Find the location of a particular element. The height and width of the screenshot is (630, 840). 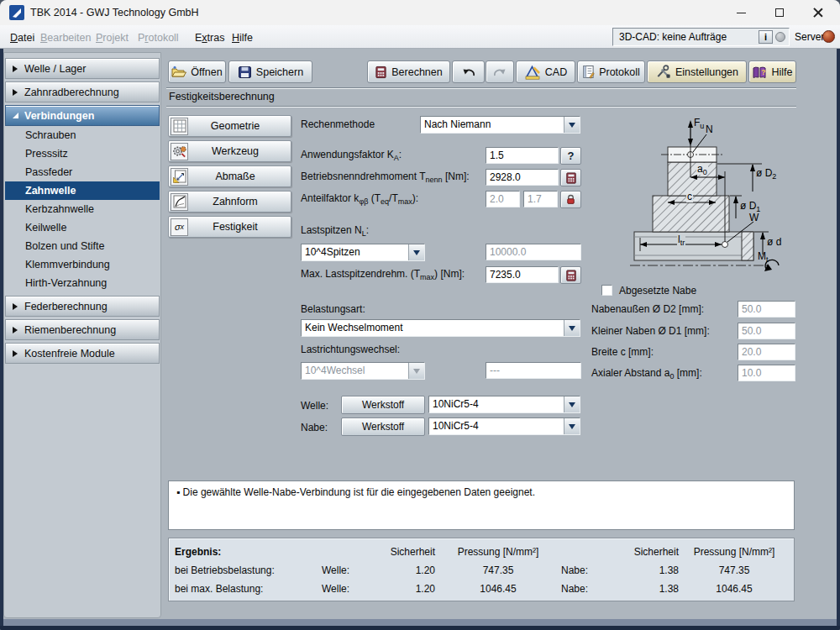

sidebar-item-bolzen-und-stifte: Bolzen und Stifte is located at coordinates (82, 246).